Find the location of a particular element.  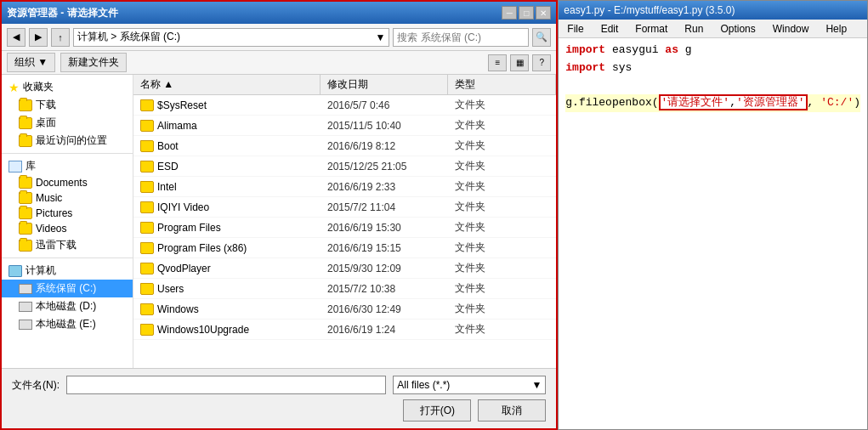

search-button: 🔍 is located at coordinates (542, 37).